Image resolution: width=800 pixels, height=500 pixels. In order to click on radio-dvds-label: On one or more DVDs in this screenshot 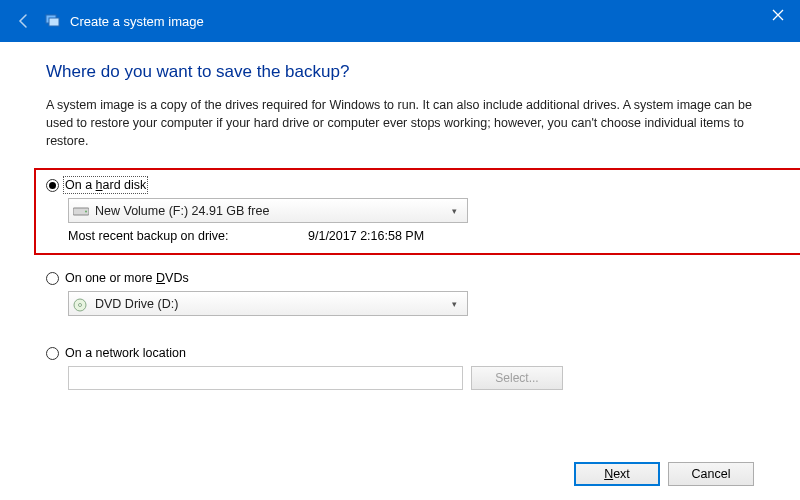, I will do `click(127, 278)`.